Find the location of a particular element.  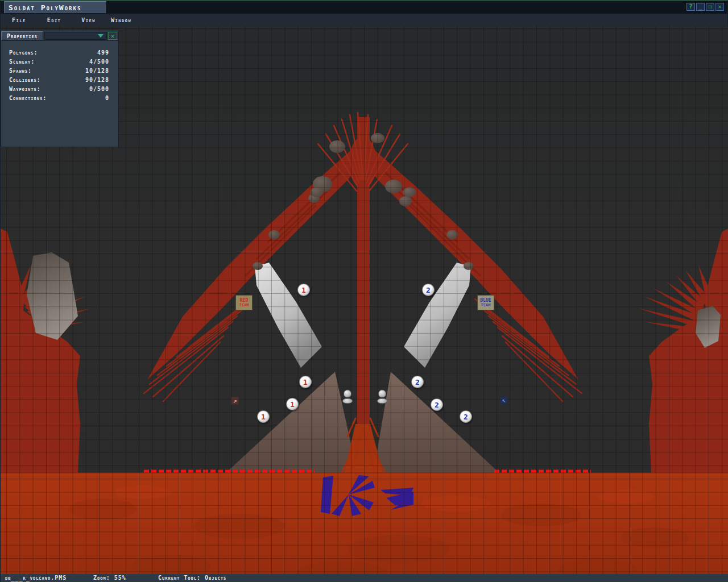

statusbar: db___k_volcano.PMS Zoom: 55% Current Too… is located at coordinates (364, 578).